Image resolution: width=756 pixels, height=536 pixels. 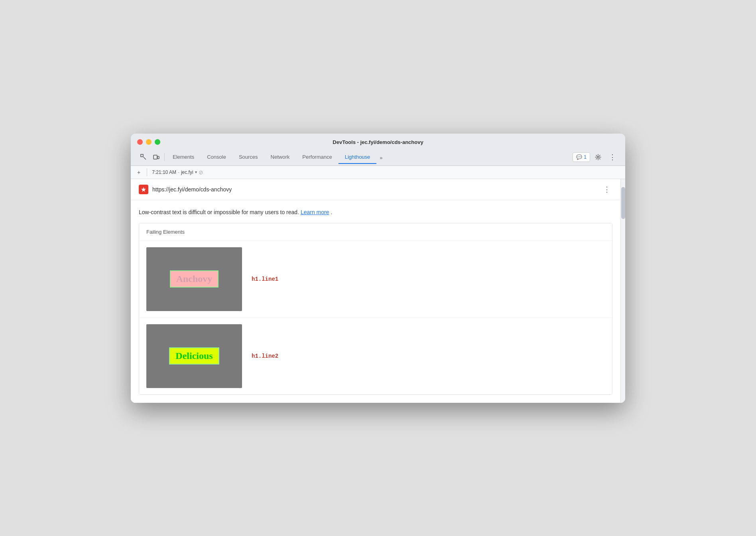 I want to click on scrollbar-track, so click(x=623, y=291).